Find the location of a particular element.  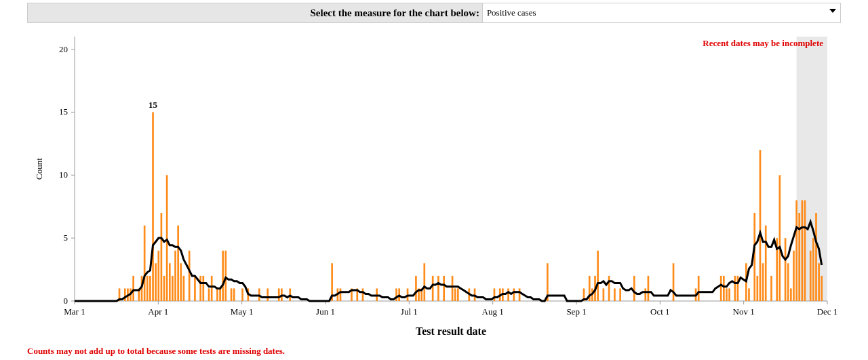

x-tick-label: Dec 1 is located at coordinates (827, 312).